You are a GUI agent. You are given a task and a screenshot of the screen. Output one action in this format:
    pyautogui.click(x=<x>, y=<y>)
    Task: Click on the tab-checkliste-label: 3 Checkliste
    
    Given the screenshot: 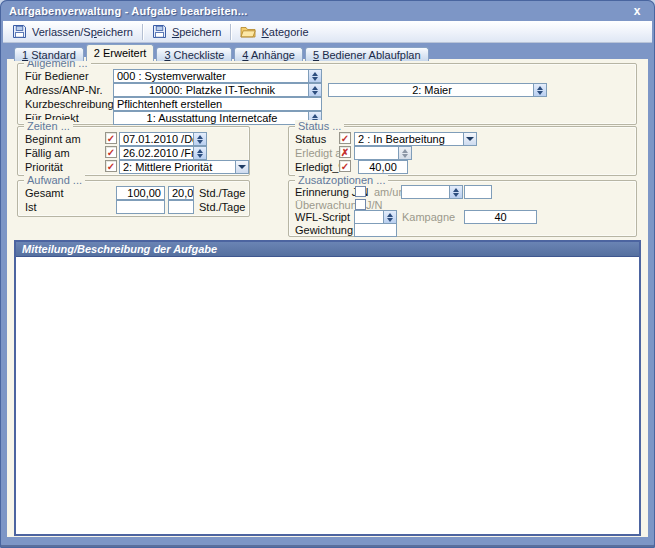 What is the action you would take?
    pyautogui.click(x=194, y=55)
    